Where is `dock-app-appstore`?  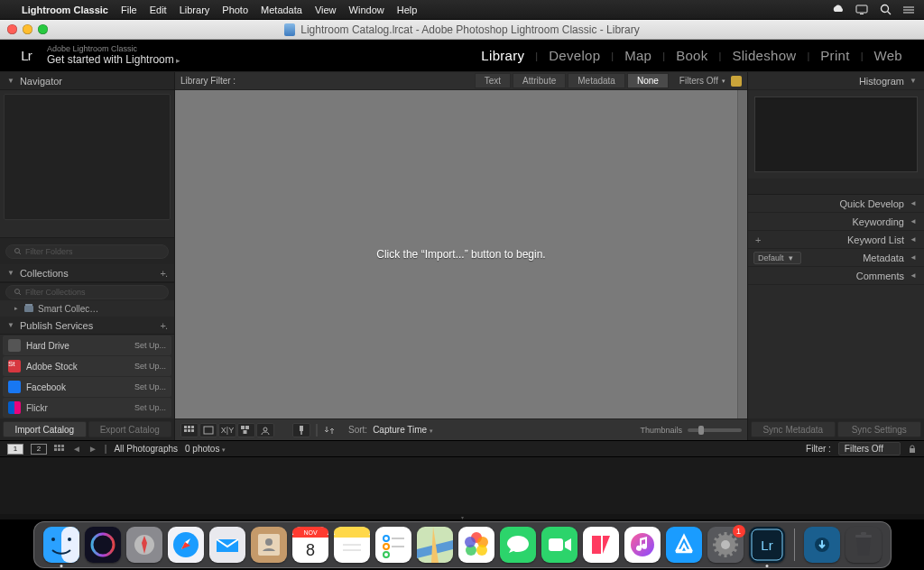 dock-app-appstore is located at coordinates (684, 545).